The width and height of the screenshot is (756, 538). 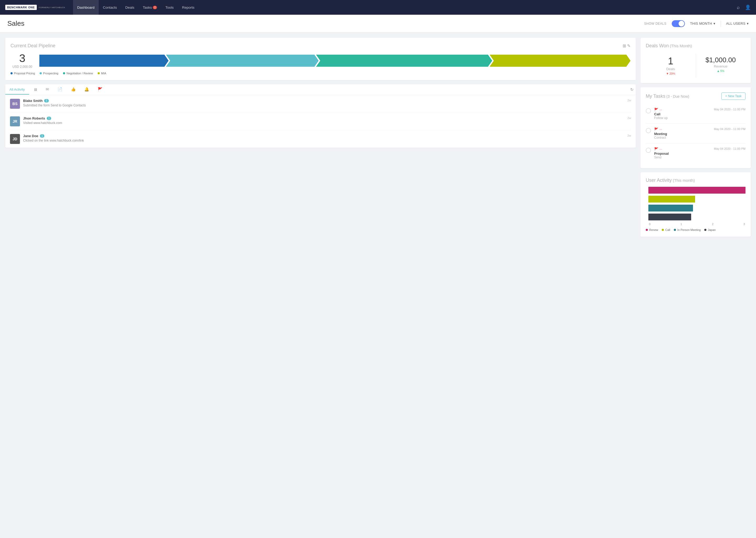 What do you see at coordinates (733, 96) in the screenshot?
I see `new-task-button: + New Task` at bounding box center [733, 96].